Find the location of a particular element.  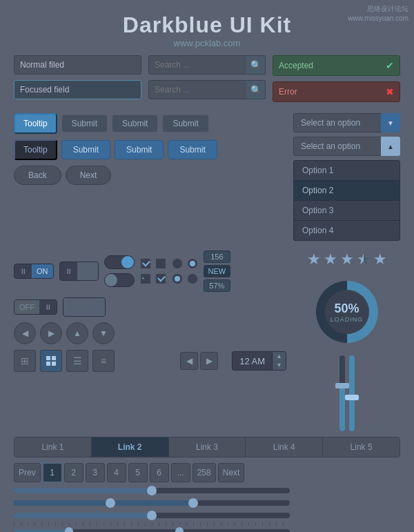

view-controls-row: ⊞ ☰ ≡ ◀ ▶ 12 AM ▲ is located at coordinates (150, 361).